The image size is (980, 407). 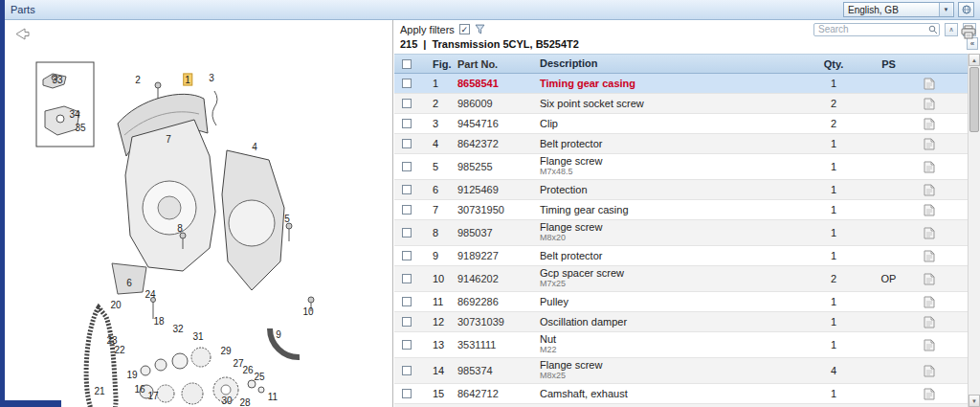 I want to click on diagram-label-16: 16, so click(x=140, y=389).